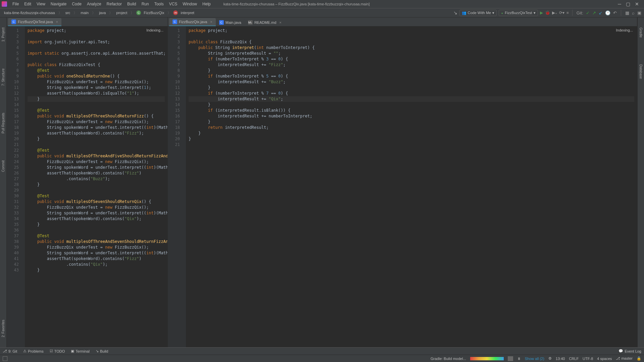 The image size is (644, 362). What do you see at coordinates (173, 4) in the screenshot?
I see `menu-vcs: VCS` at bounding box center [173, 4].